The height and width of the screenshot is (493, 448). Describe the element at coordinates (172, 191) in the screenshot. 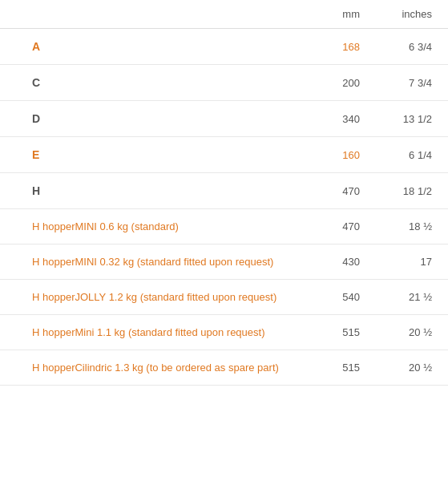

I see `row-label: H` at that location.